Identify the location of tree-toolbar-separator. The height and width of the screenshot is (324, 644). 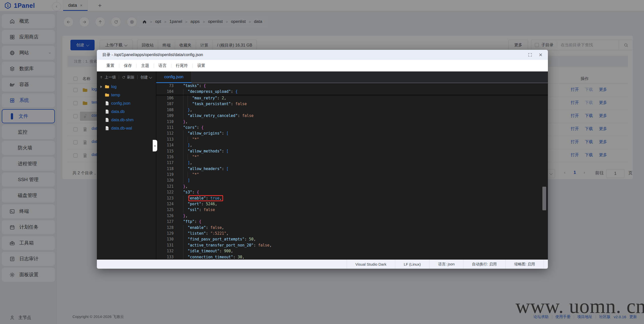
(137, 77).